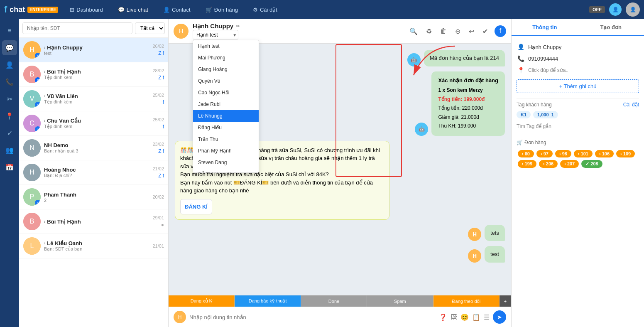 This screenshot has width=644, height=327. I want to click on delete-btn: 🗑, so click(443, 31).